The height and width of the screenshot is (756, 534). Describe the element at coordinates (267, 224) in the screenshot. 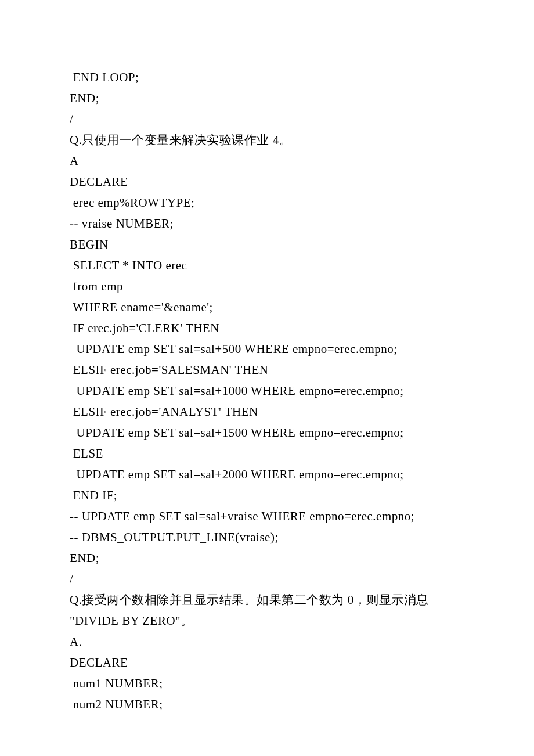

I see `code-line: -- vraise NUMBER;` at that location.